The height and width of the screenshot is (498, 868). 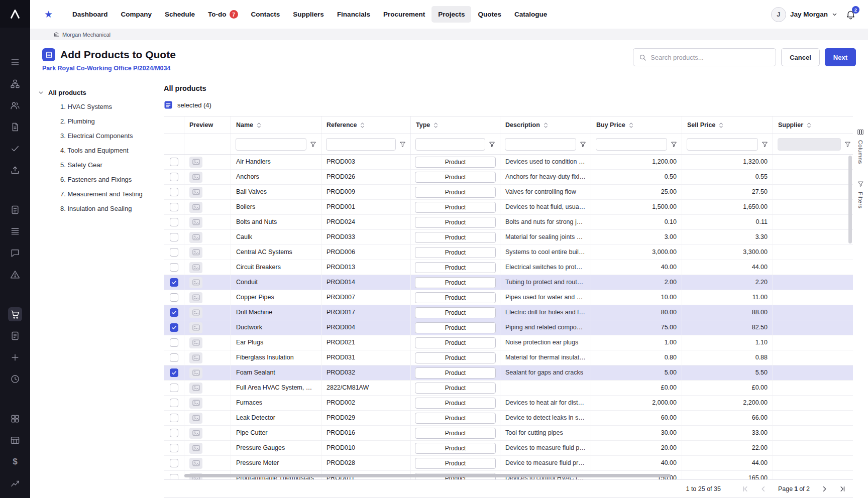 What do you see at coordinates (508, 433) in the screenshot?
I see `table-row: Pipe Cutter PROD016 Product Tool for cut…` at bounding box center [508, 433].